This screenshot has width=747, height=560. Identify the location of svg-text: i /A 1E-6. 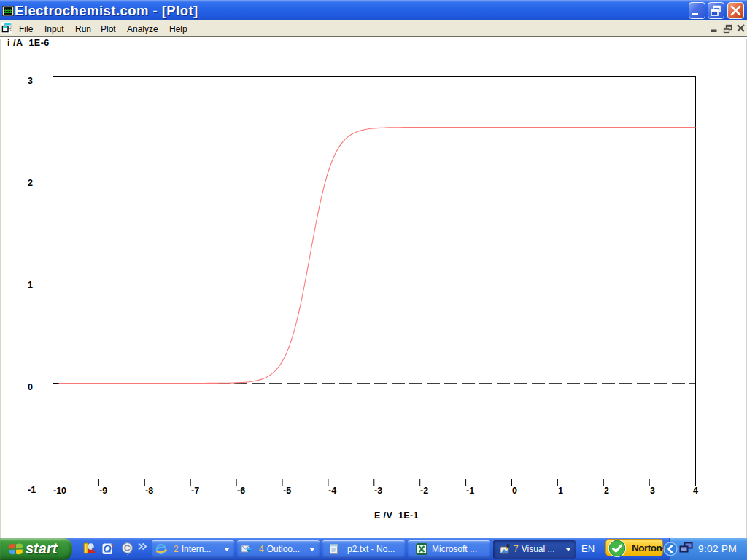
(28, 44).